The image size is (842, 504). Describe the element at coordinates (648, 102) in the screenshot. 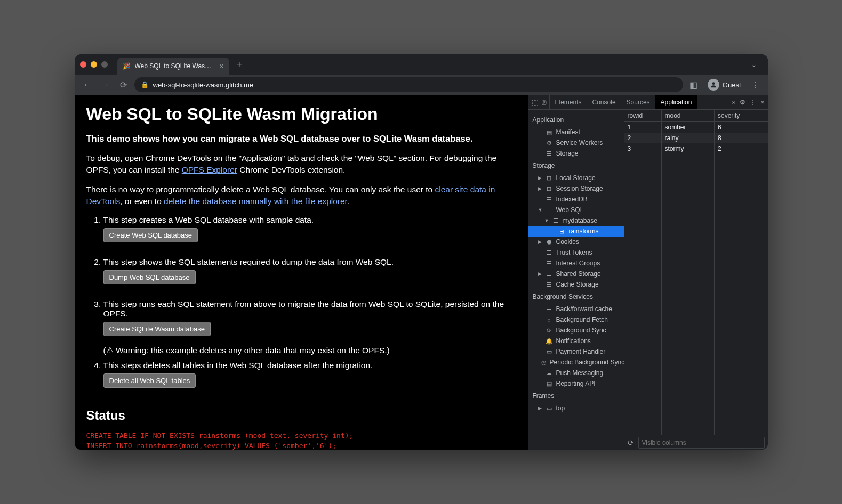

I see `devtools-tabs: ⬚ ⎚ Elements Console Sources Application…` at that location.